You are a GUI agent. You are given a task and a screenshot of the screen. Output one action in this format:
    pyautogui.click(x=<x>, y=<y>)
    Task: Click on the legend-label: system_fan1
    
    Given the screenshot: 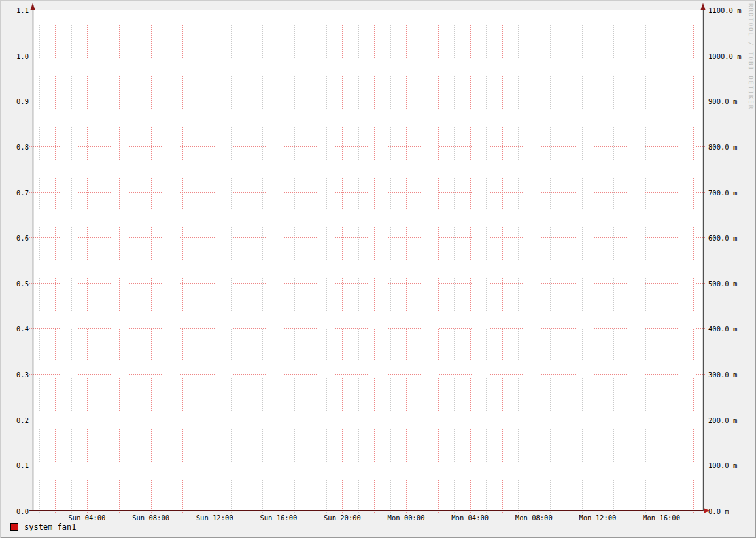 What is the action you would take?
    pyautogui.click(x=50, y=527)
    